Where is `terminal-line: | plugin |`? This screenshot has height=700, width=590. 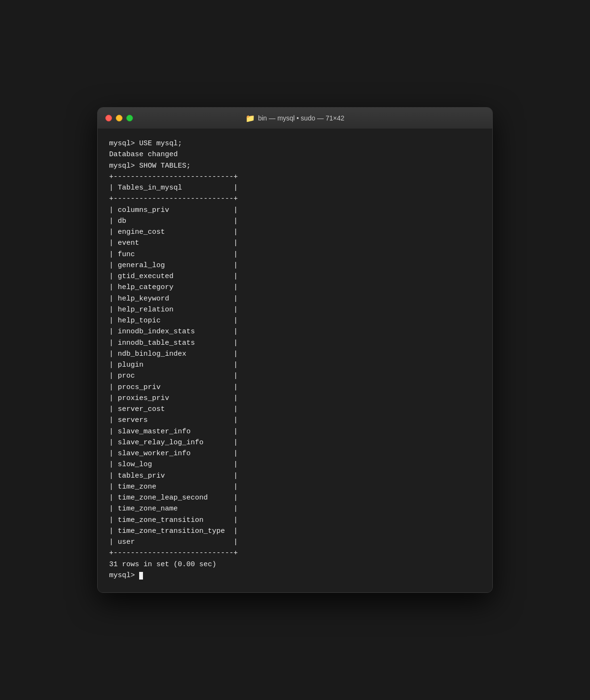
terminal-line: | plugin | is located at coordinates (295, 365).